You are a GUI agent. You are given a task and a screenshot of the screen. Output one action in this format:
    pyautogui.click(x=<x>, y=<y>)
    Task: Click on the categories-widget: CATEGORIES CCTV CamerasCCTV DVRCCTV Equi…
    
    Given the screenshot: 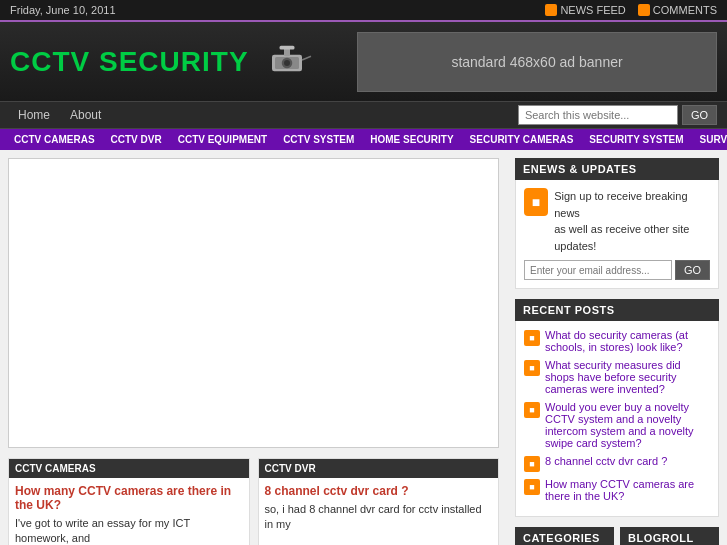 What is the action you would take?
    pyautogui.click(x=564, y=536)
    